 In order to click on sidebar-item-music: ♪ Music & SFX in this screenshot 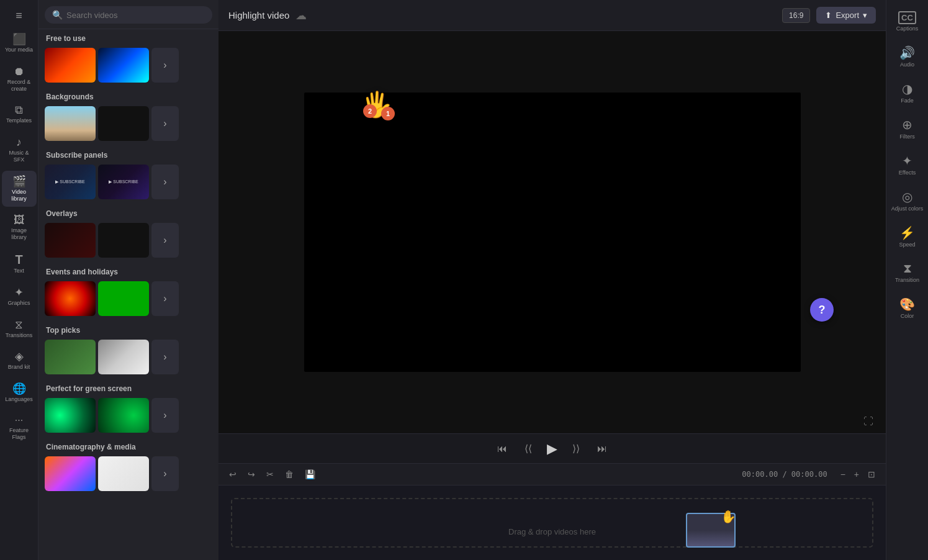, I will do `click(19, 150)`.